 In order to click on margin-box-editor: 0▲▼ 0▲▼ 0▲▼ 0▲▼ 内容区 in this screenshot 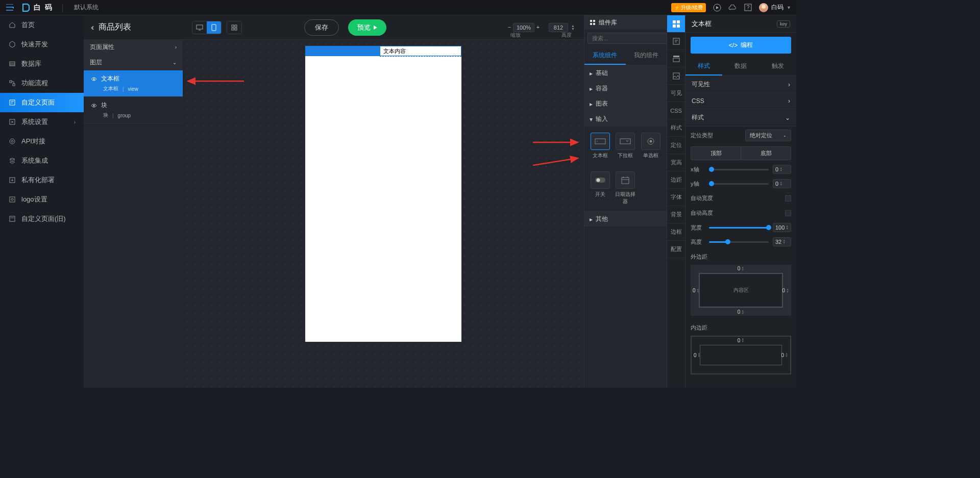, I will do `click(741, 290)`.